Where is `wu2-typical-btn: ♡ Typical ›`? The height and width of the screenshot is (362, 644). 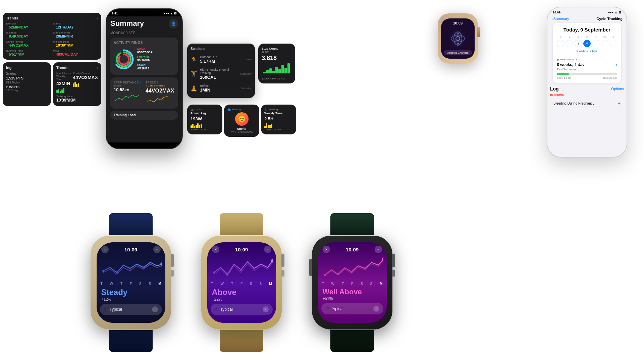
wu2-typical-btn: ♡ Typical › is located at coordinates (241, 309).